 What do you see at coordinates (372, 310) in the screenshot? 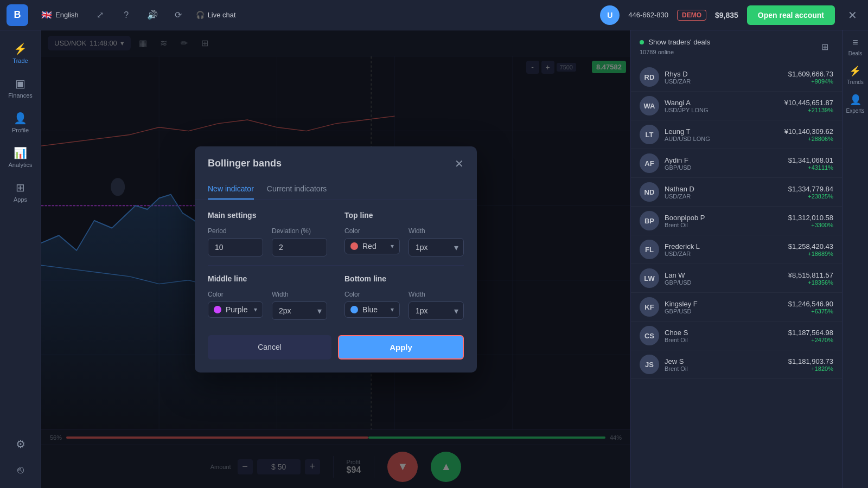
I see `bottom-line-color-select: Blue ▾` at bounding box center [372, 310].